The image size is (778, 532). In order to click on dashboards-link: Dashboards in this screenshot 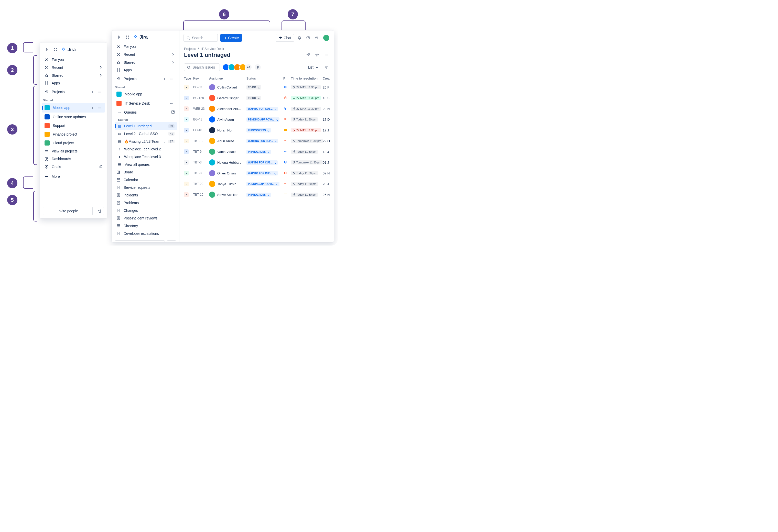, I will do `click(73, 159)`.